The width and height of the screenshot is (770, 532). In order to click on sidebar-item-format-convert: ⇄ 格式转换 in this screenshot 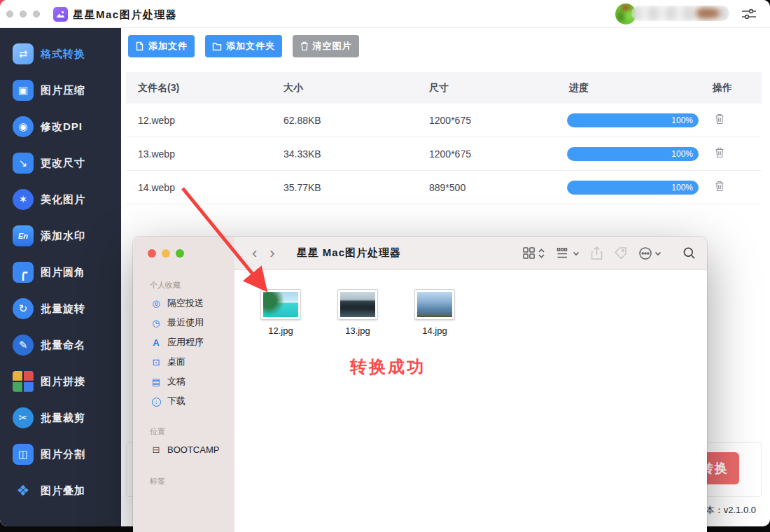, I will do `click(60, 54)`.